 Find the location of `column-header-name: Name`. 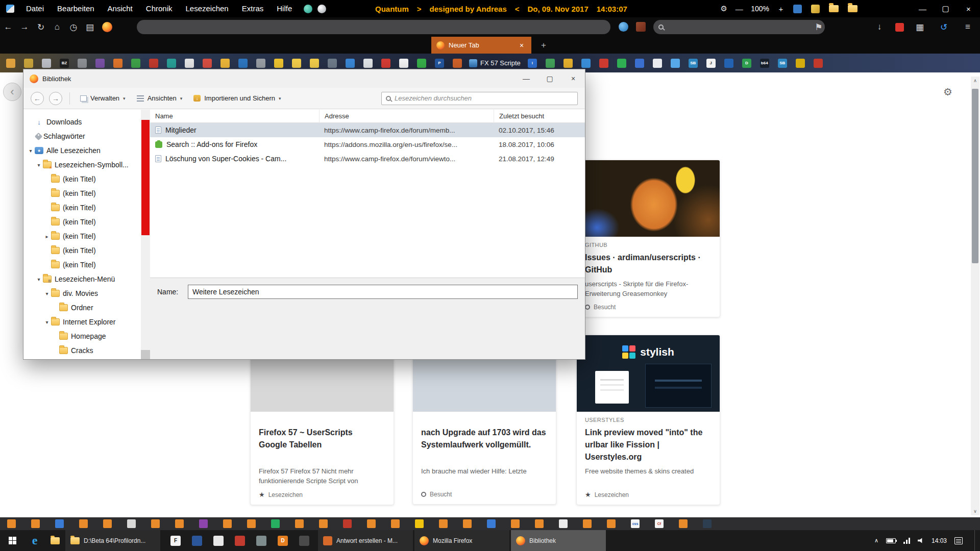

column-header-name: Name is located at coordinates (235, 116).